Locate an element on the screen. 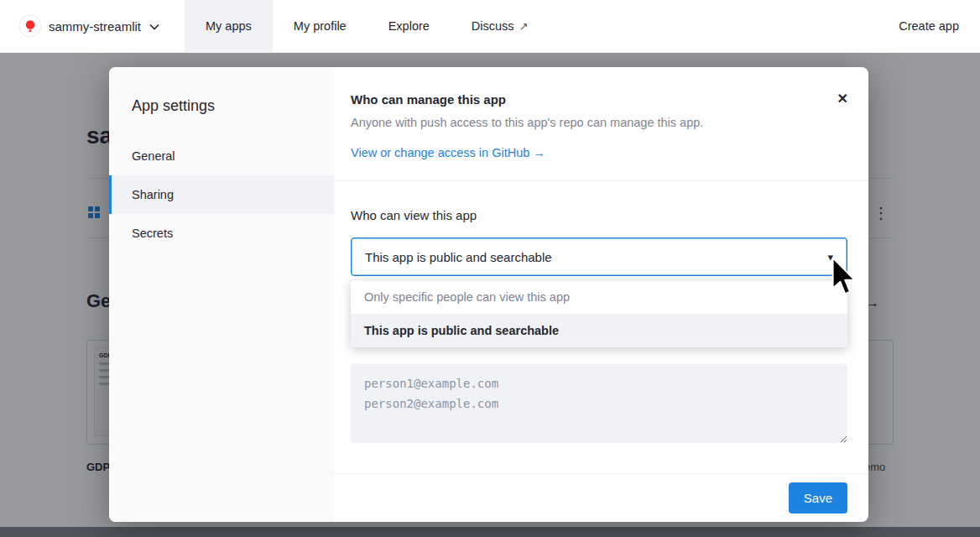  github-access-link: View or change access in GitHub → is located at coordinates (448, 153).